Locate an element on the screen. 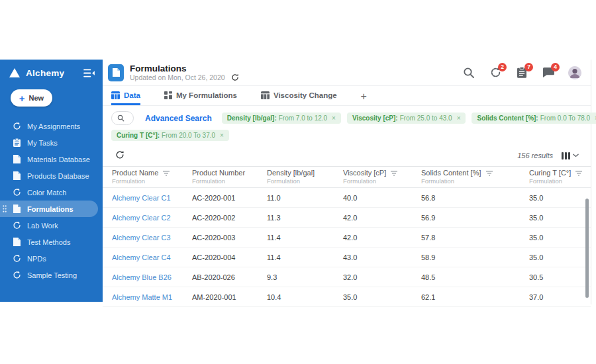 The width and height of the screenshot is (596, 364). table-row: Alchemy Clear C4 AC-2020-004 11.4 43.0 5… is located at coordinates (347, 257).